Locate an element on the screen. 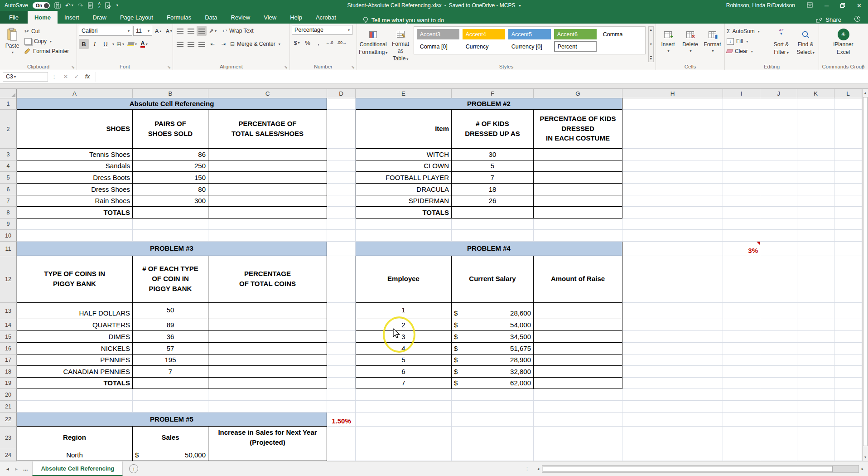 This screenshot has height=476, width=868. clipboard-dialog-launcher: ⇘ is located at coordinates (73, 67).